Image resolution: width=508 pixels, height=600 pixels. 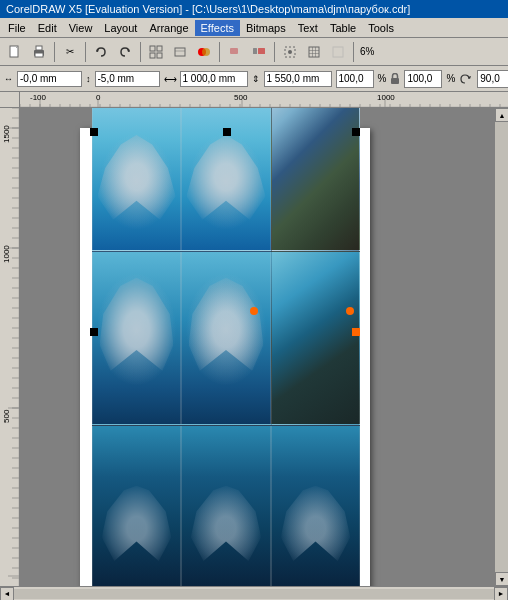 What do you see at coordinates (48, 28) in the screenshot?
I see `menu-edit: Edit` at bounding box center [48, 28].